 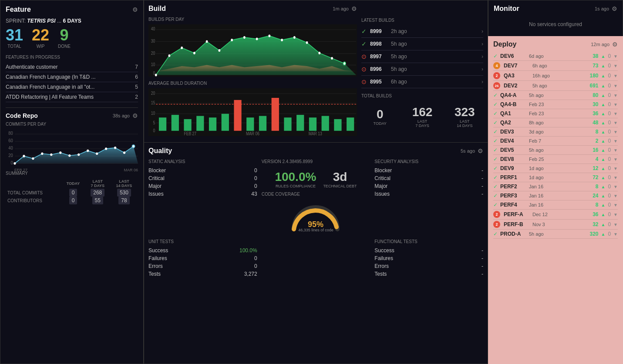 What do you see at coordinates (615, 44) in the screenshot?
I see `deploy-gear-icon: ⚙` at bounding box center [615, 44].